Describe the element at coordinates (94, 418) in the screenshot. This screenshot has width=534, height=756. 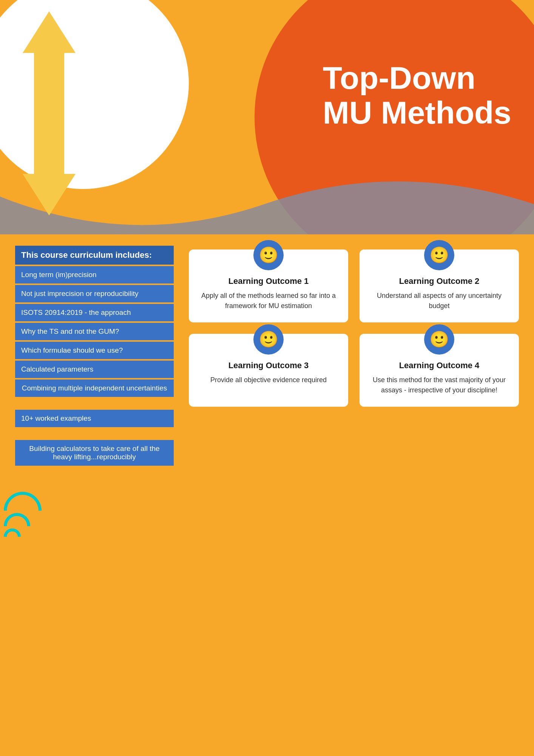
I see `curriculum-item-8: 10+ worked examples` at that location.